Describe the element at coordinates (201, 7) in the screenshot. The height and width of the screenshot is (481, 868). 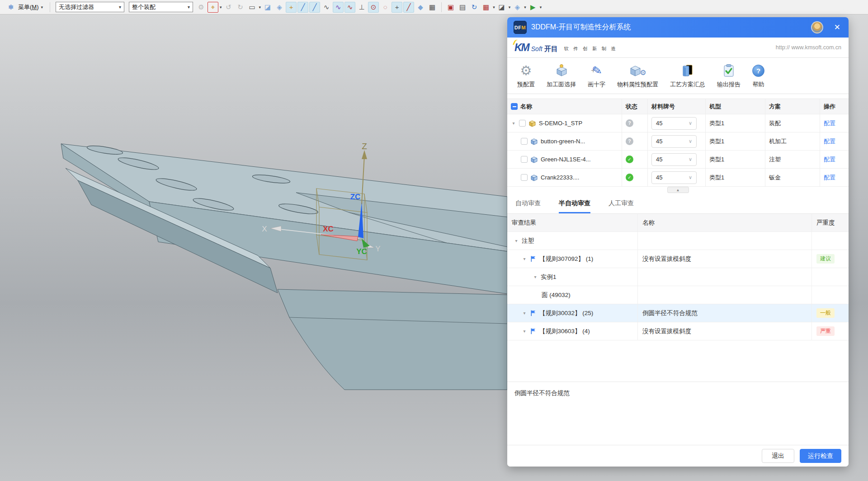
I see `assembly-constraints-icon: ⚙` at that location.